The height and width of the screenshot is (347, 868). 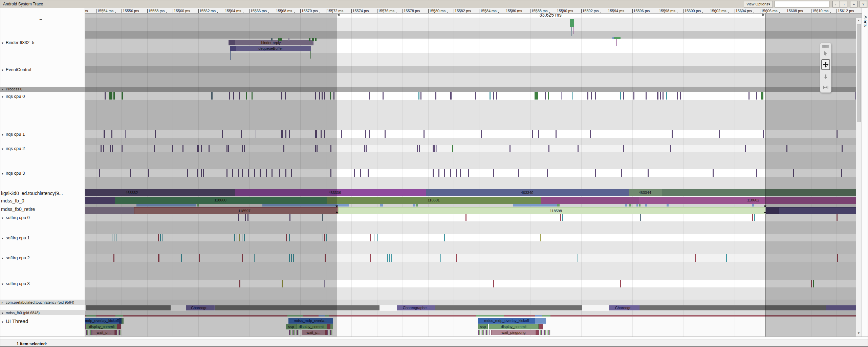 What do you see at coordinates (859, 177) in the screenshot?
I see `vertical-scrollbar: ▲ ▼` at bounding box center [859, 177].